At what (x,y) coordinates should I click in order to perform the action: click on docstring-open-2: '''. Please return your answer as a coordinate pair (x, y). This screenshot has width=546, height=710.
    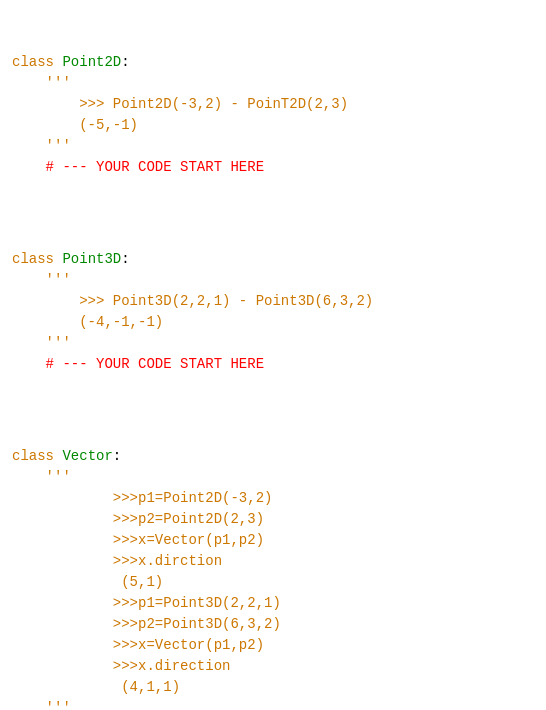
    Looking at the image, I should click on (42, 280).